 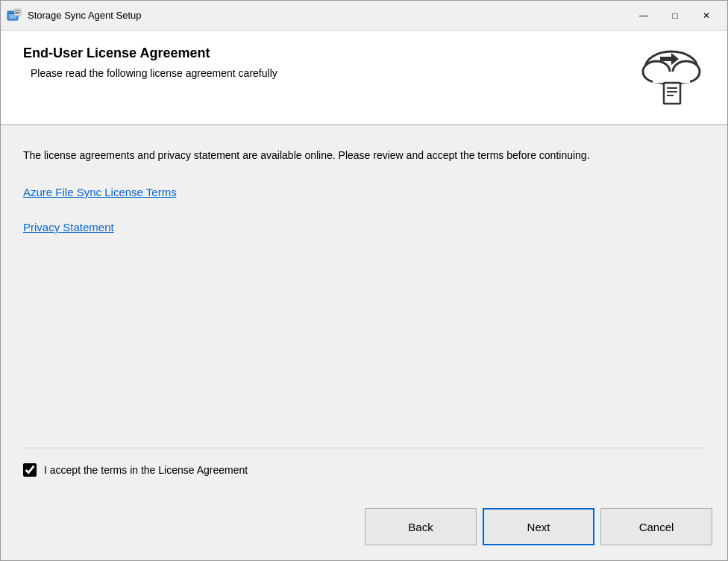 What do you see at coordinates (14, 16) in the screenshot?
I see `app-icon` at bounding box center [14, 16].